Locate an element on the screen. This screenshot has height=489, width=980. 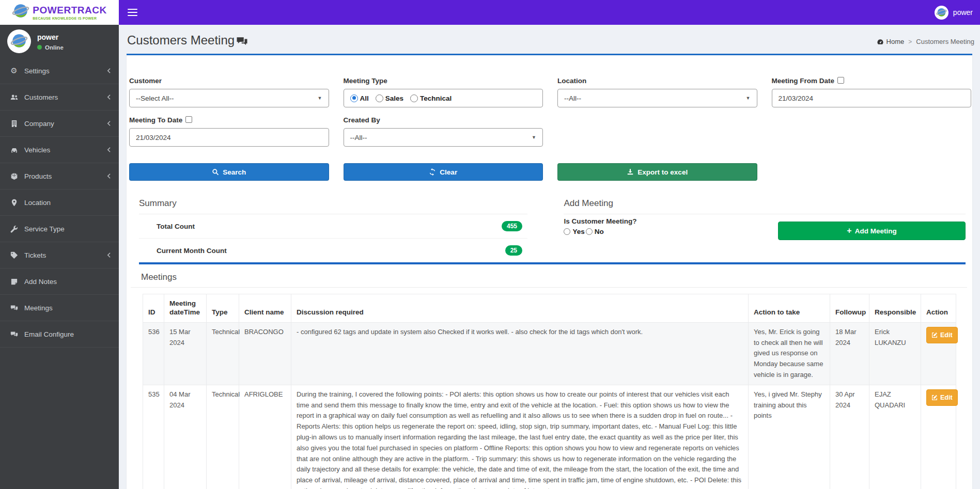
topbar: power is located at coordinates (550, 12).